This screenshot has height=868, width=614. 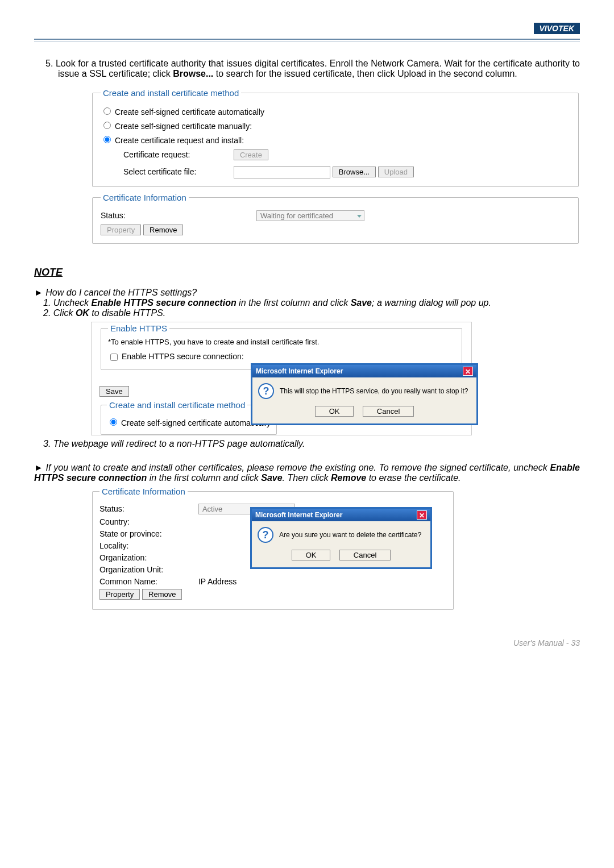 I want to click on locality-label: Locality:, so click(x=148, y=546).